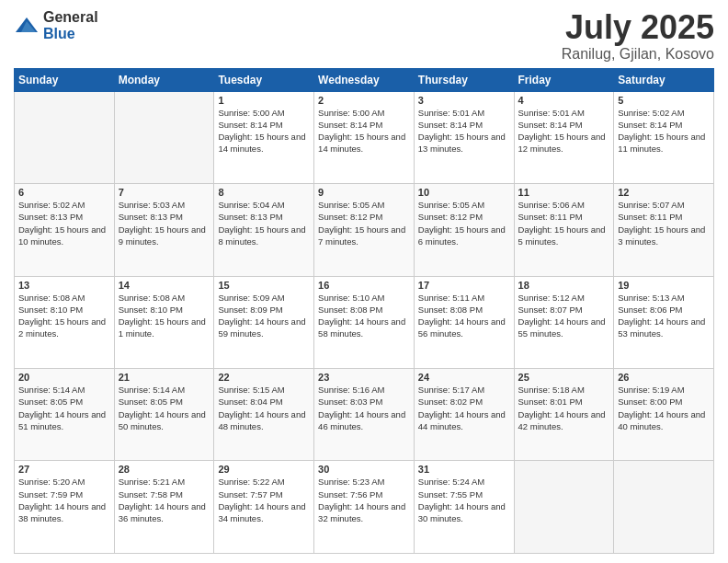 The width and height of the screenshot is (728, 563). What do you see at coordinates (364, 79) in the screenshot?
I see `calendar-header-row: SundayMondayTuesdayWednesdayThursdayFrid…` at bounding box center [364, 79].